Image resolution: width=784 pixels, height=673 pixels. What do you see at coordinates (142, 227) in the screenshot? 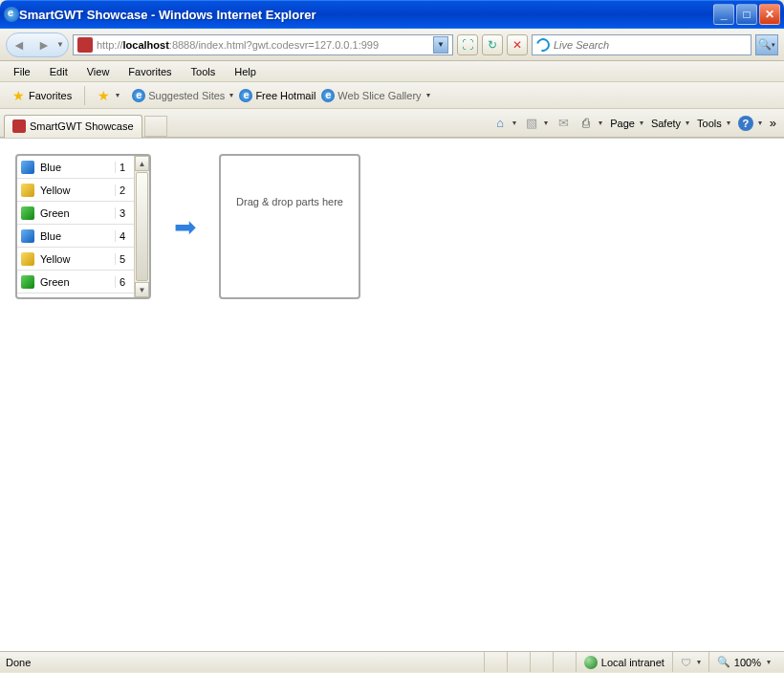
I see `scrollbar: ▲ ▼` at bounding box center [142, 227].